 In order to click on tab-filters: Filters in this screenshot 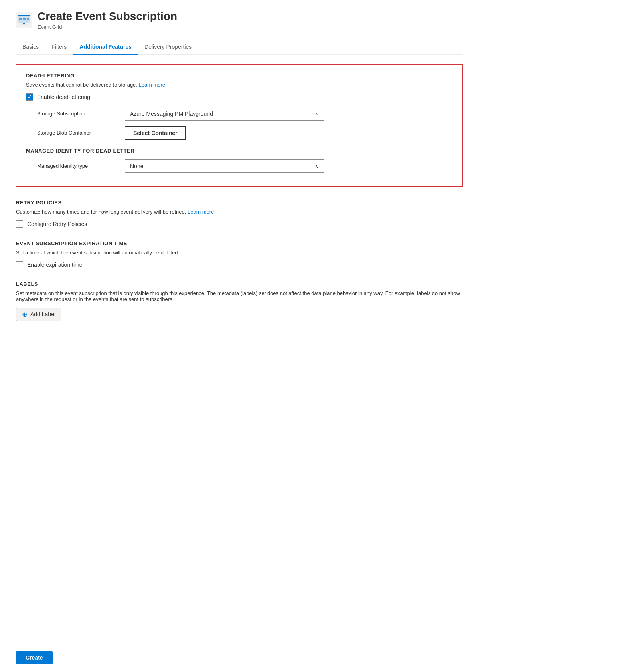, I will do `click(59, 47)`.